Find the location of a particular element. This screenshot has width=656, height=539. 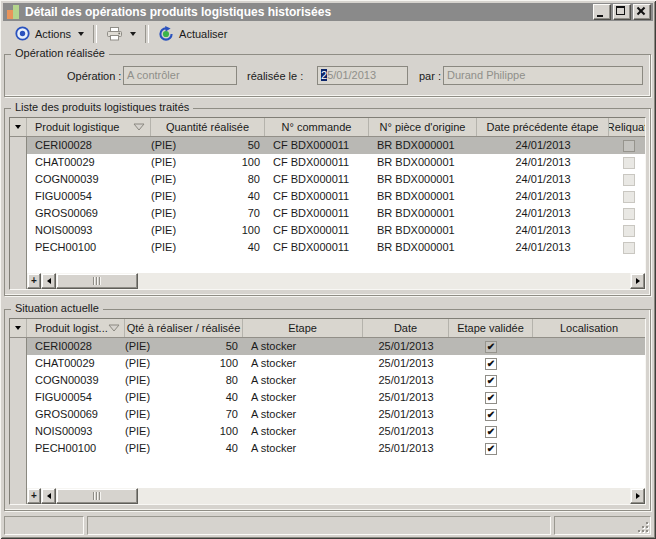

print-button is located at coordinates (121, 34).